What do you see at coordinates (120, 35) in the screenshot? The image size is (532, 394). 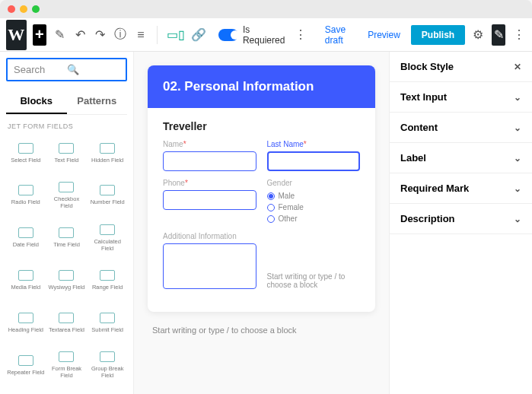 I see `info-icon: ⓘ` at bounding box center [120, 35].